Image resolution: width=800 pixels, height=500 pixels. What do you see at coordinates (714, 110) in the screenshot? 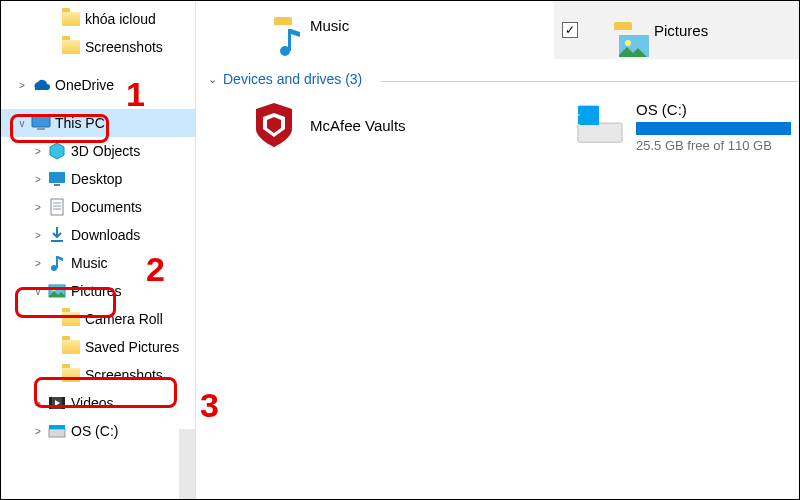
I see `drive-label: OS (C:)` at bounding box center [714, 110].